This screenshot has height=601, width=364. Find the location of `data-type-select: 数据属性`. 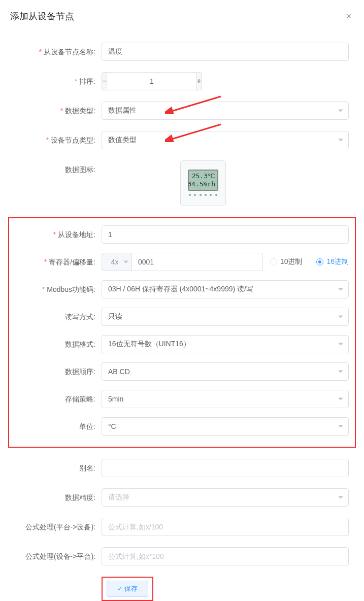

data-type-select: 数据属性 is located at coordinates (225, 111).